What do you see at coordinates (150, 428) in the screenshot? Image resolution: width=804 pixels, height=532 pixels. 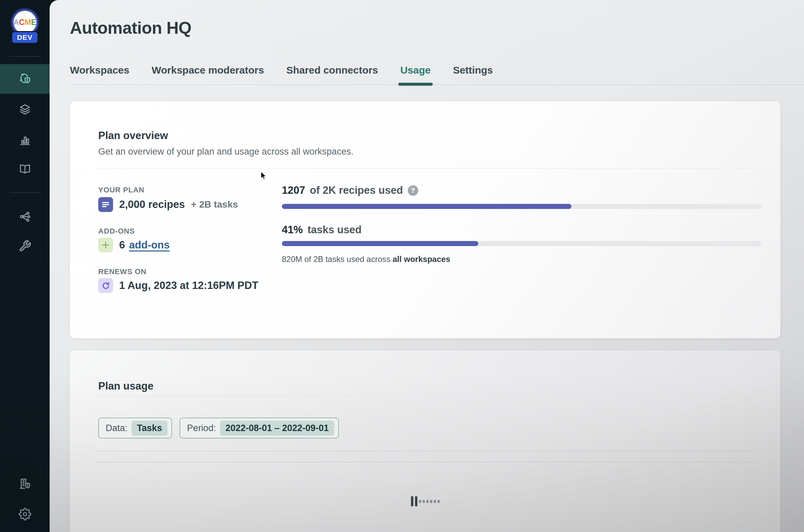 I see `data-filter-value: Tasks` at bounding box center [150, 428].